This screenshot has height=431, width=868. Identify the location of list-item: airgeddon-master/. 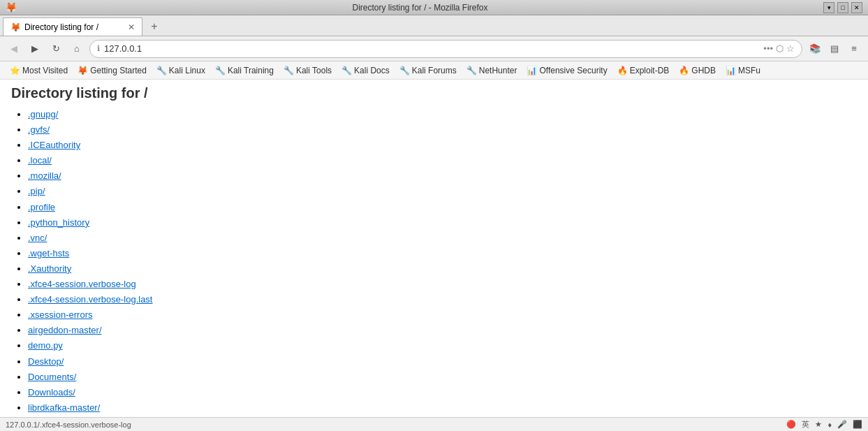
(443, 330).